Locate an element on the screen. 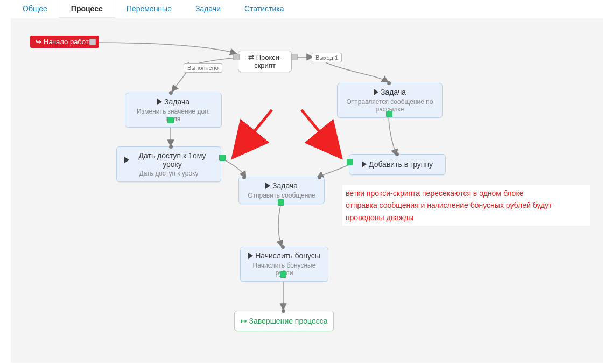  node-task-add-to-group: Добавить в группу is located at coordinates (397, 165).